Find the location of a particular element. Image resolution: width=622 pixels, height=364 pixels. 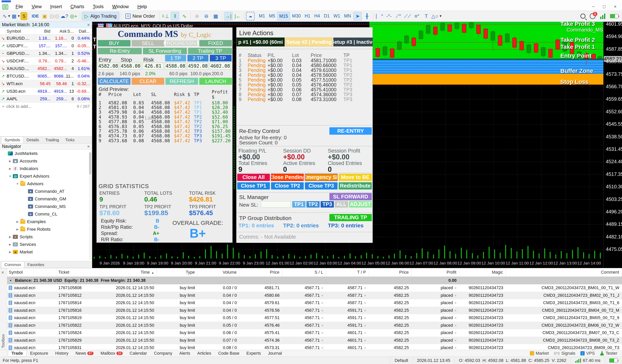

trendline-tool-icon: ⟋° is located at coordinates (398, 16).